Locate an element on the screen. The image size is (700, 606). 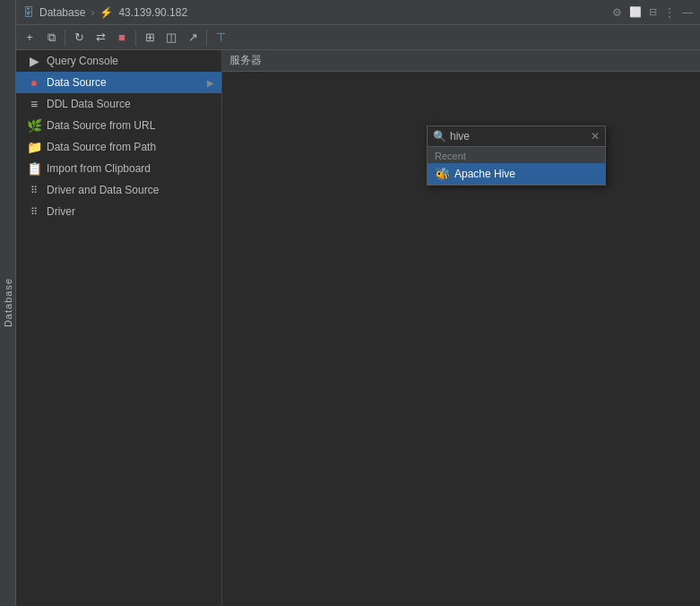
export-button: ↗ is located at coordinates (193, 38).